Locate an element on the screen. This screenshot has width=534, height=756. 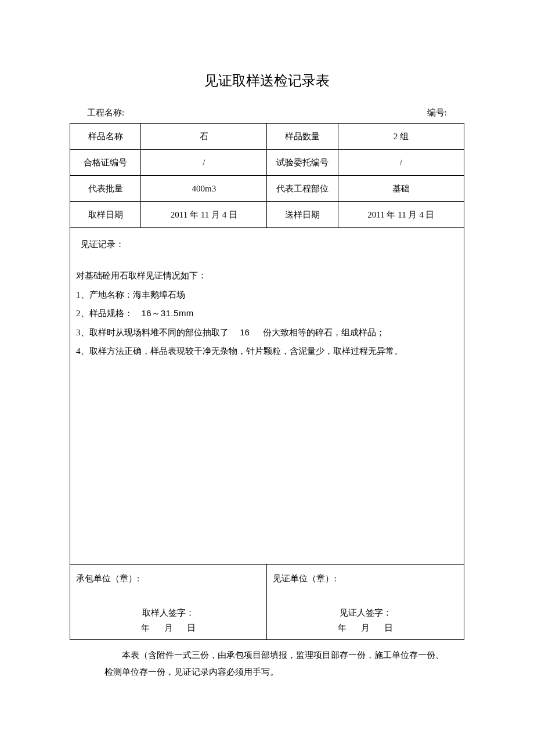
witness-record-body: 对基础砼用石取样见证情况如下： 1、产地名称：海丰鹅埠石场 2、样品规格： 16… is located at coordinates (267, 313).